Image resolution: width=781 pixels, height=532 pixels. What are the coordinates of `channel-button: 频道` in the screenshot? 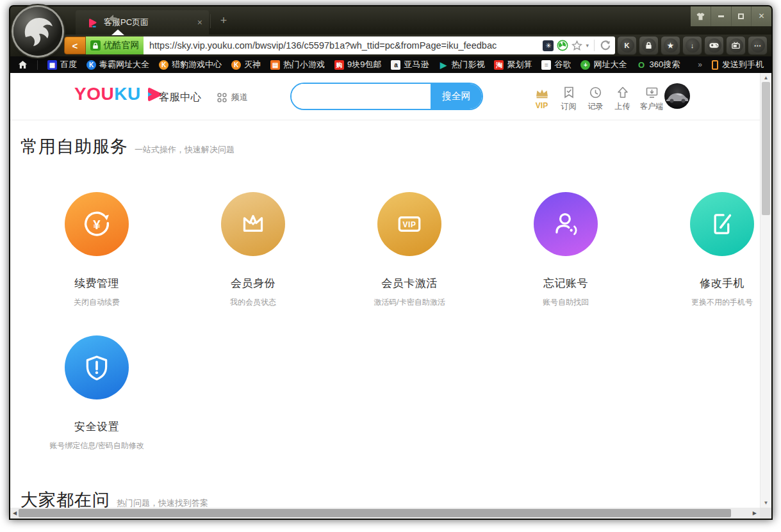 It's located at (232, 97).